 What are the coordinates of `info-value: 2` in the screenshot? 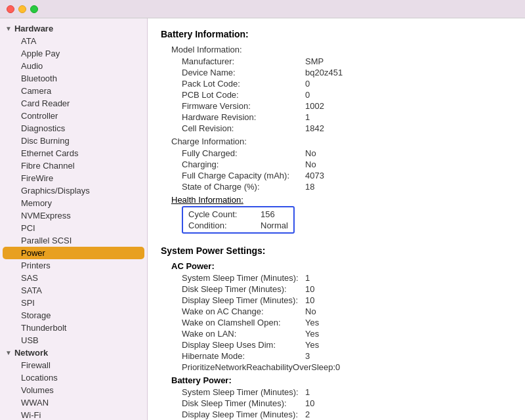 It's located at (307, 415).